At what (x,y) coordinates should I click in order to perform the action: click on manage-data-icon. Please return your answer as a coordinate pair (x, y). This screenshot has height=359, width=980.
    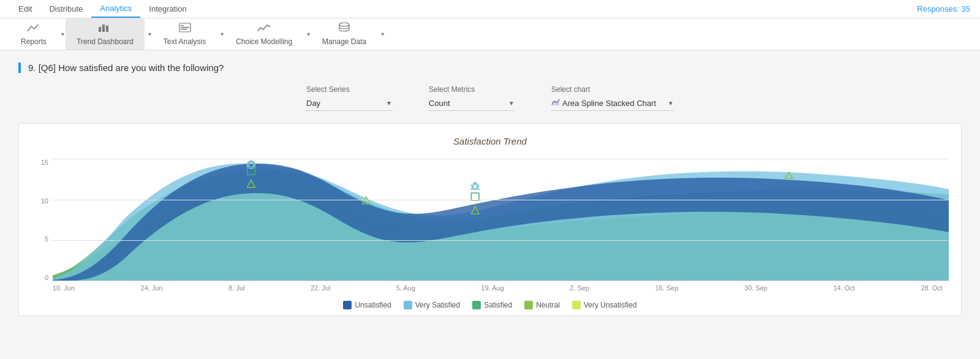
    Looking at the image, I should click on (344, 29).